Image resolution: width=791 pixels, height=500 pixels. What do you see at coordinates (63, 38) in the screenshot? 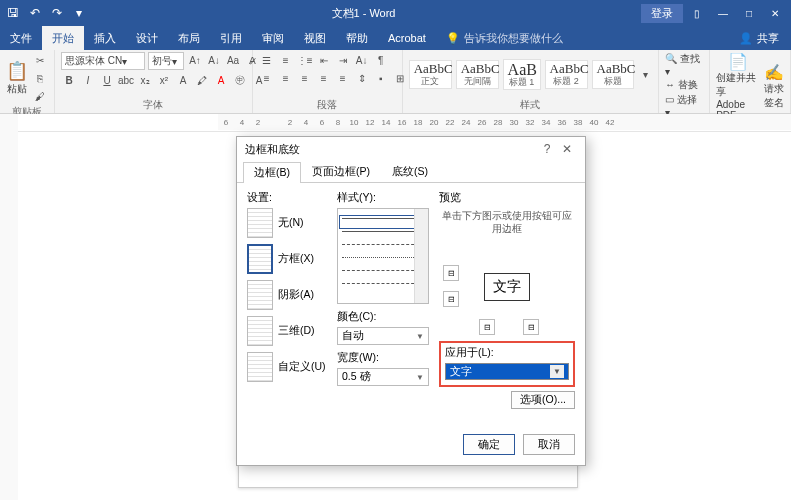
I see `tab-home: 开始` at bounding box center [63, 38].